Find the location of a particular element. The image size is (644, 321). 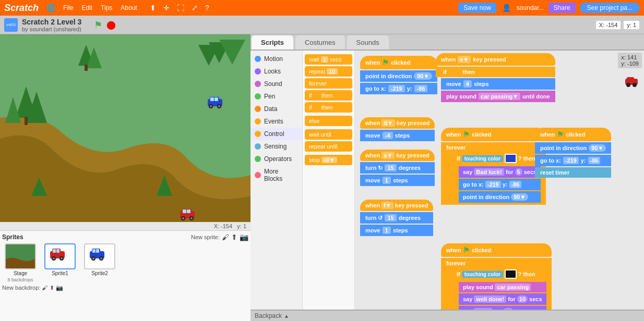

category-sound: Sound is located at coordinates (277, 84).